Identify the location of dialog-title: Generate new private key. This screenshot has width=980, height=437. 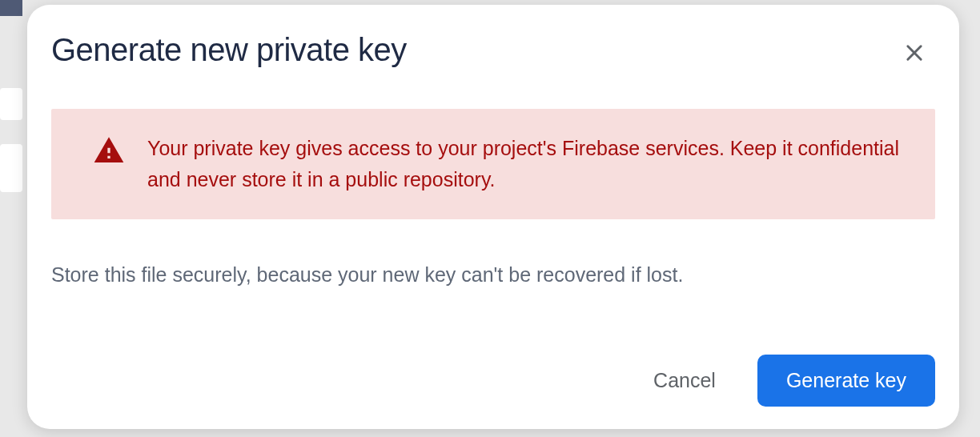
(229, 50).